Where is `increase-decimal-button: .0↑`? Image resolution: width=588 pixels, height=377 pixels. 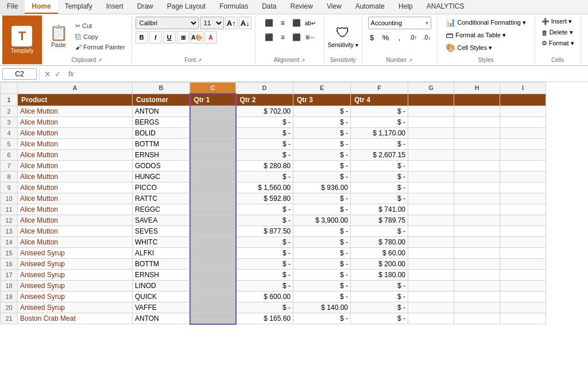 increase-decimal-button: .0↑ is located at coordinates (413, 37).